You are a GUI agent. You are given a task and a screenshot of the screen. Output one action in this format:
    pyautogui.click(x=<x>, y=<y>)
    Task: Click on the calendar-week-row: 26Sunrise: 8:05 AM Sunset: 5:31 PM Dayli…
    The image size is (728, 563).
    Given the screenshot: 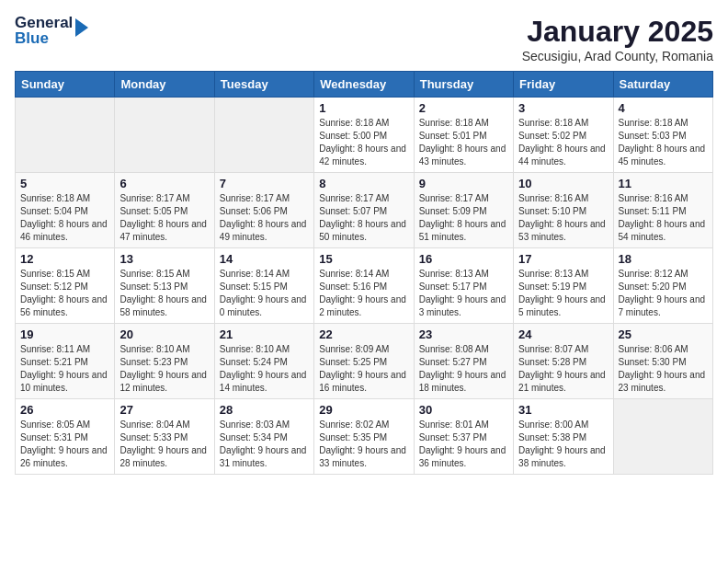 What is the action you would take?
    pyautogui.click(x=364, y=437)
    